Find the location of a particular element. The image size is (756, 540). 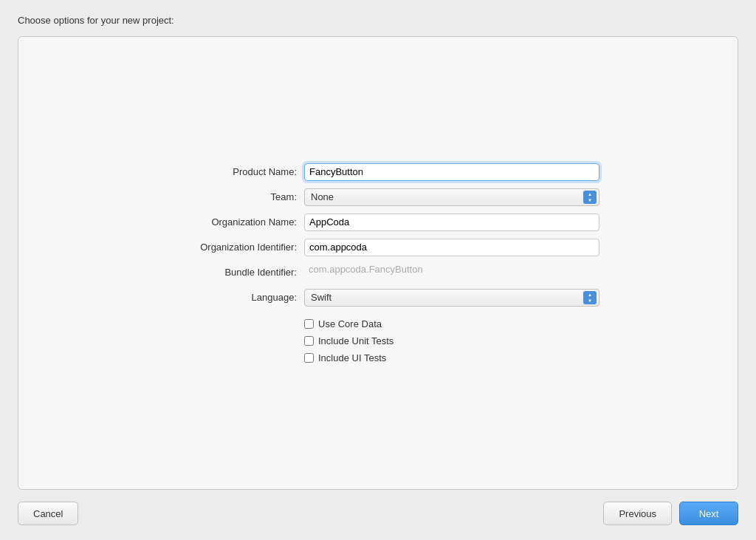

language-select-wrapper: Swift Objective-C is located at coordinates (452, 298).